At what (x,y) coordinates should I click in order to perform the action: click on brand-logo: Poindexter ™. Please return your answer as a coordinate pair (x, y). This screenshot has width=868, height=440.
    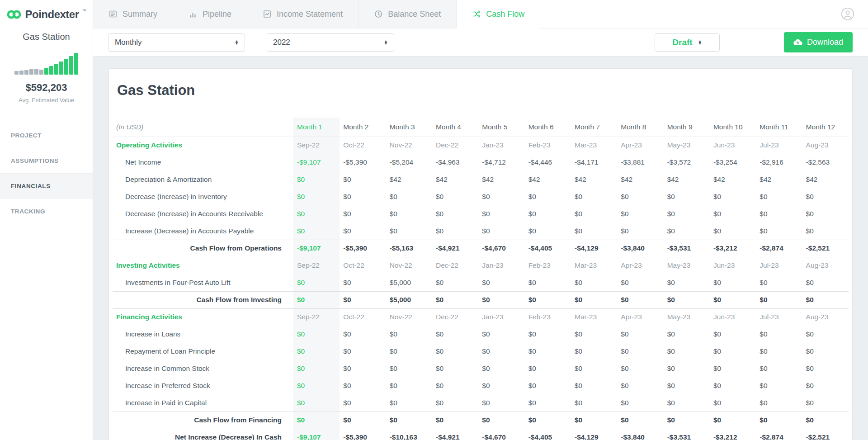
    Looking at the image, I should click on (46, 12).